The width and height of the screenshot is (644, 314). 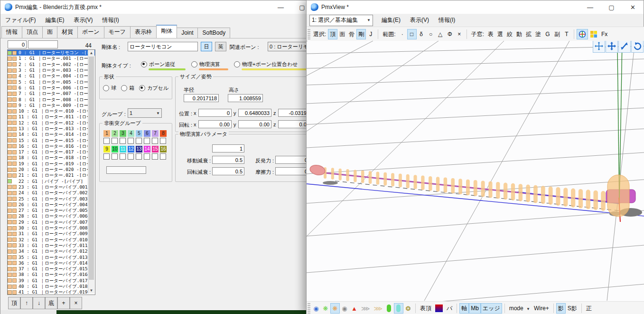 I want to click on tab-ボーン: ボーン, so click(x=91, y=32).